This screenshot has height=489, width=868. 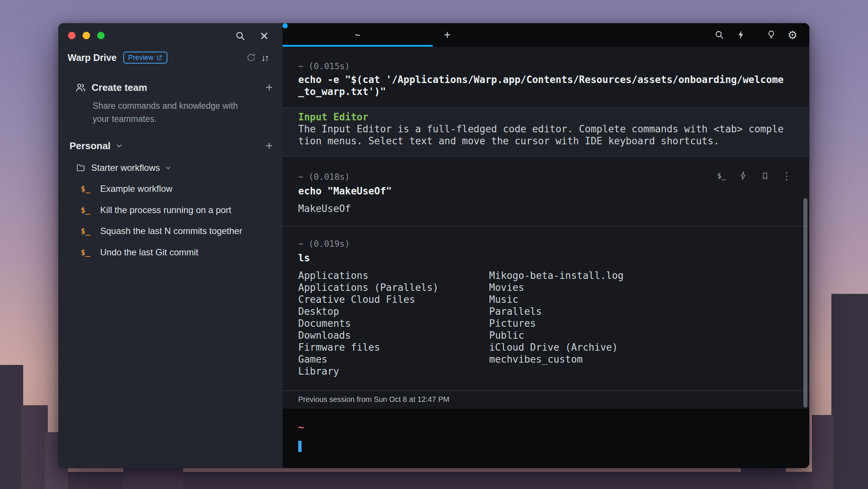 I want to click on starter-workflows-label: Starter workflows, so click(x=126, y=168).